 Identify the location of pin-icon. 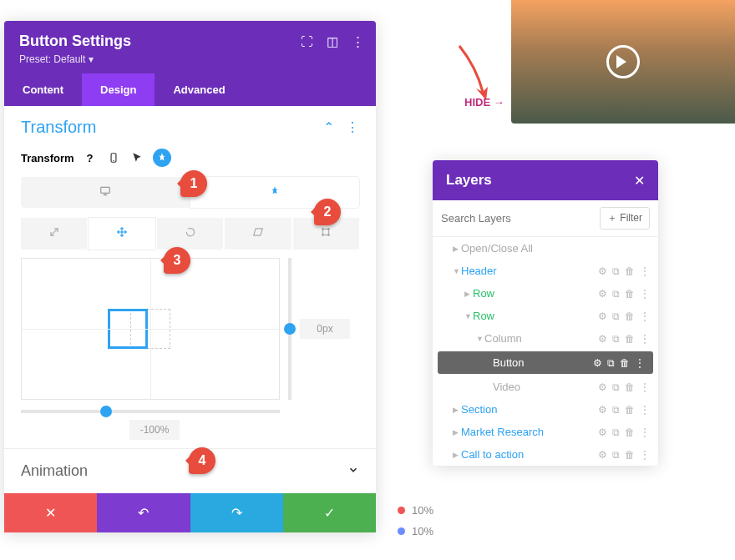
(162, 158).